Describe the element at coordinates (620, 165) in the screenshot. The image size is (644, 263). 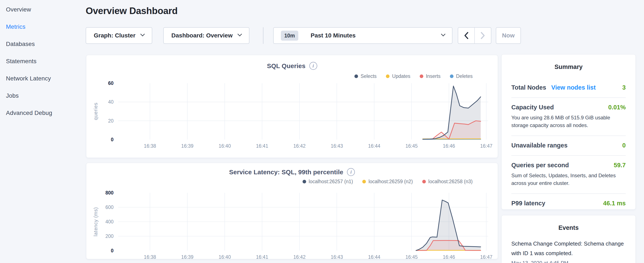
I see `qps-value: 59.7` at that location.